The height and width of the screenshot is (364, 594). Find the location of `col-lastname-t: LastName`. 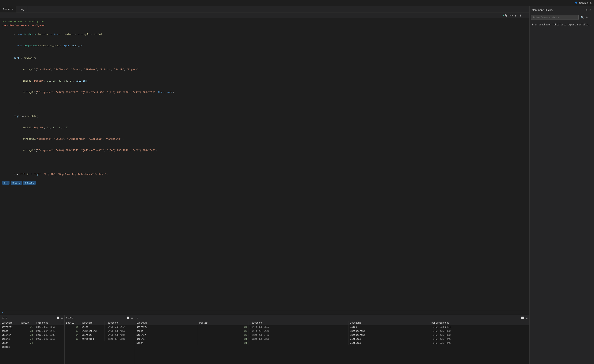

col-lastname-t: LastName is located at coordinates (166, 323).